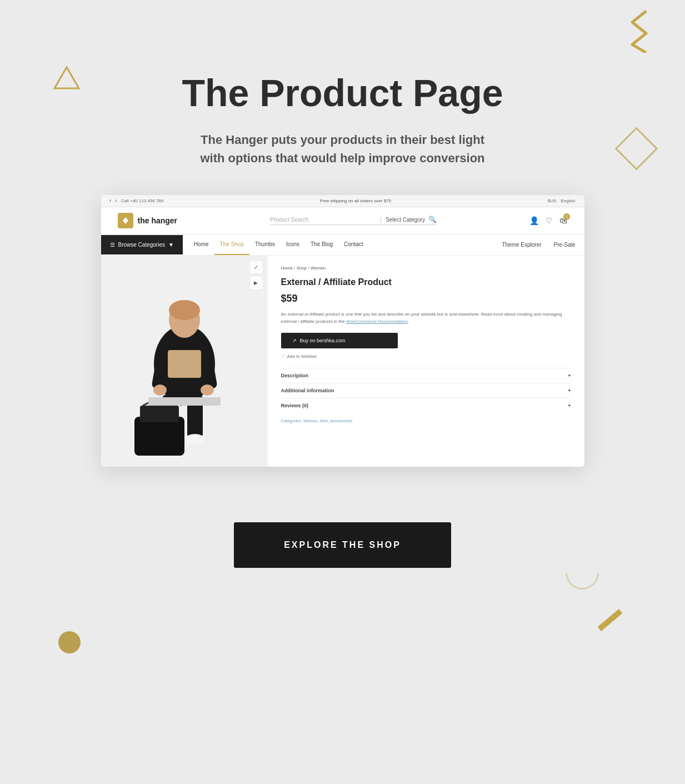  Describe the element at coordinates (342, 545) in the screenshot. I see `explore-shop-button: EXPLORE THE SHOP` at that location.